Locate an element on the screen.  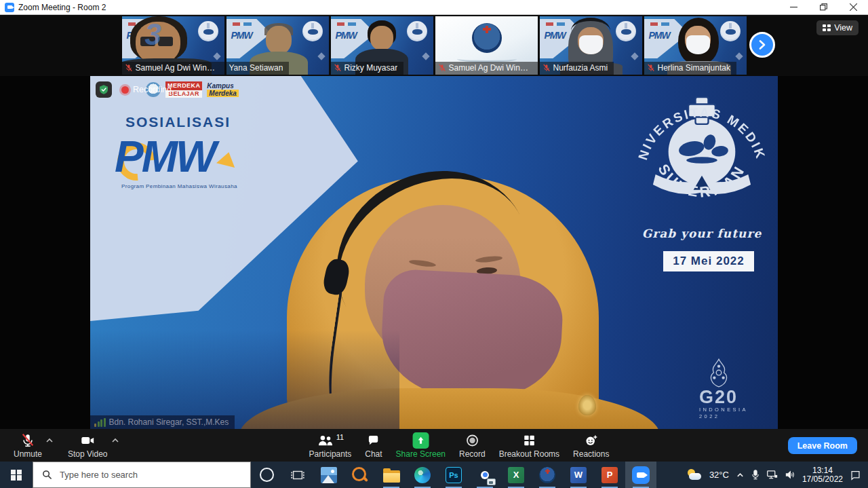
taskbar-search is located at coordinates (142, 475).